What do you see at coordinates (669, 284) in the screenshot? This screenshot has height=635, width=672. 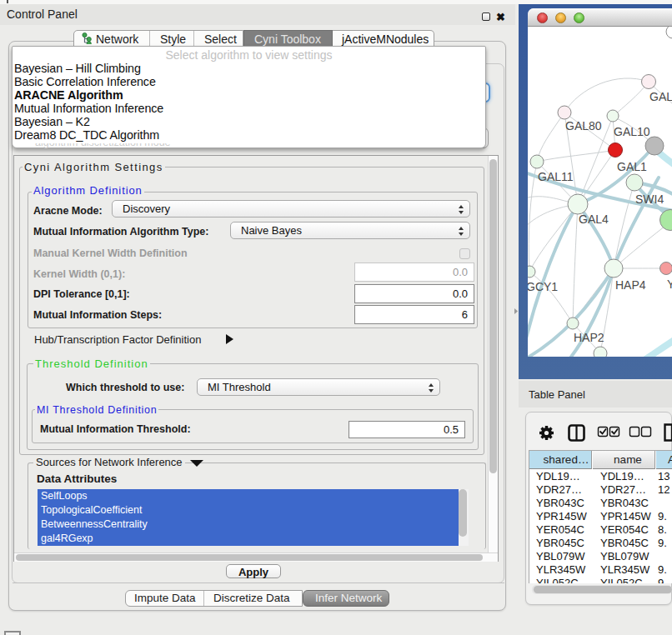 I see `svg-text: Y` at bounding box center [669, 284].